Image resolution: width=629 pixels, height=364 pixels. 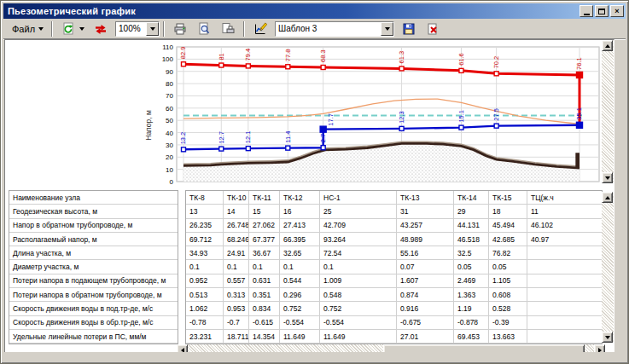 What do you see at coordinates (164, 29) in the screenshot?
I see `toolbar-separator` at bounding box center [164, 29].